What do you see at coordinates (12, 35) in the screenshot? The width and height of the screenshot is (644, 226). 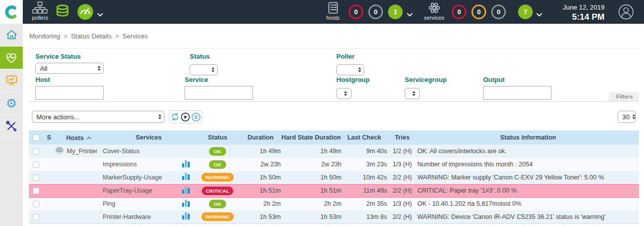 I see `home-icon` at bounding box center [12, 35].